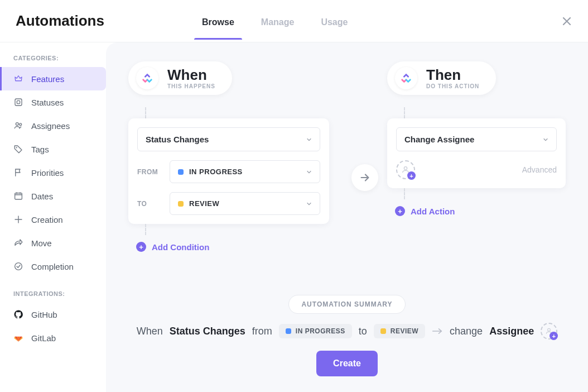 The width and height of the screenshot is (588, 392). Describe the element at coordinates (245, 203) in the screenshot. I see `to-status-select: REVIEW` at that location.